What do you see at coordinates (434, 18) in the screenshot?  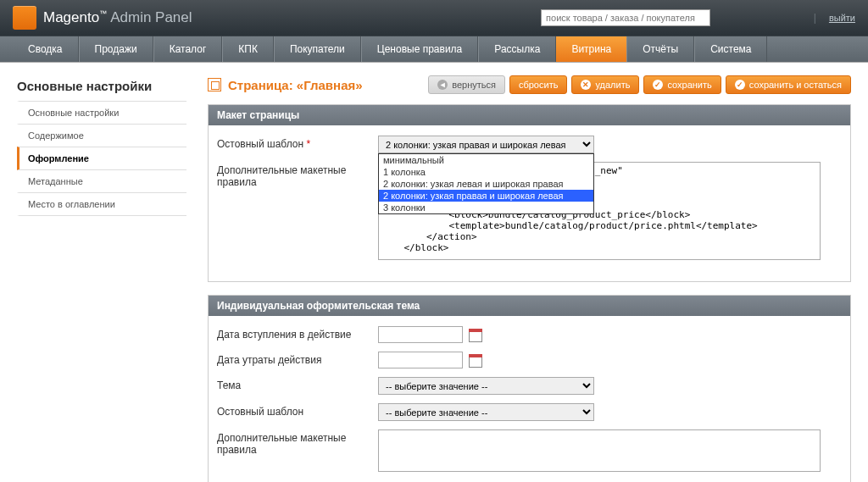 I see `admin-header: Magento™Admin Panel | выйти` at bounding box center [434, 18].